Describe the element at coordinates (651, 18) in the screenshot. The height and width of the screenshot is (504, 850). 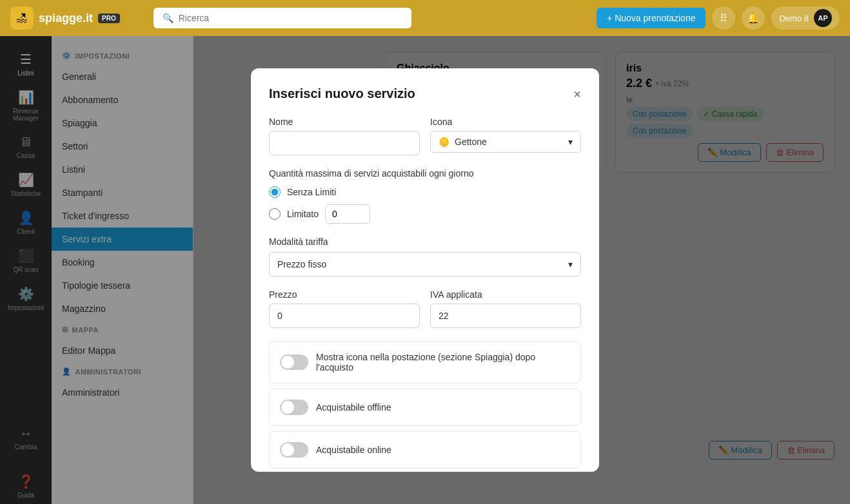
I see `new-booking-button: + Nuova prenotazione` at that location.